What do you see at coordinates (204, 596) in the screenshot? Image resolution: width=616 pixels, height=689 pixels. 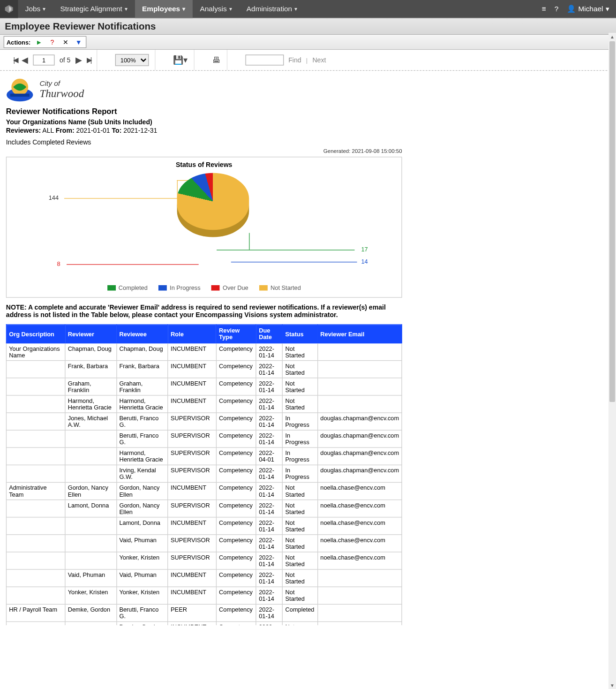 I see `table-row: Yonker, KristenYonker, KristenINCUMBENTC…` at bounding box center [204, 596].